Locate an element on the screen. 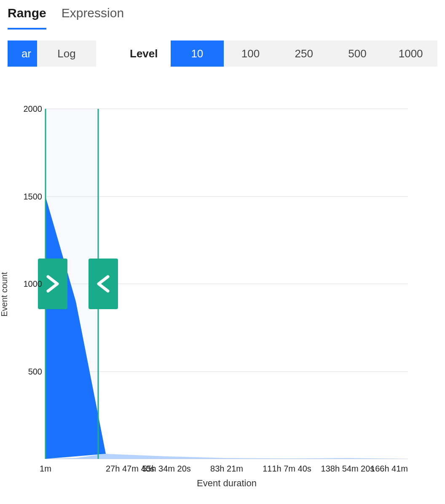 The image size is (445, 504). level-segmented: 10 100 250 500 1000 is located at coordinates (304, 54).